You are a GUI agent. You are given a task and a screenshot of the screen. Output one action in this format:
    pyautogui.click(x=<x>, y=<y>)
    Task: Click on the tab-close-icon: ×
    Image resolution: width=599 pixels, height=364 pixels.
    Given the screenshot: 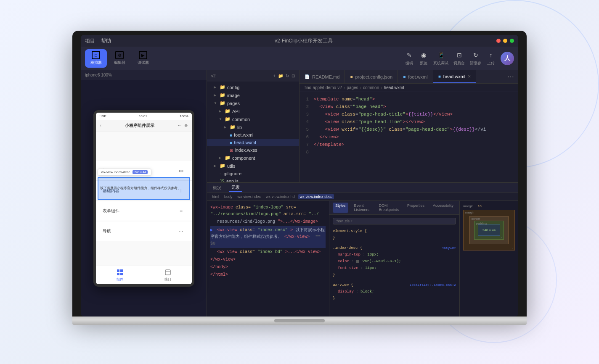 What is the action you would take?
    pyautogui.click(x=469, y=76)
    